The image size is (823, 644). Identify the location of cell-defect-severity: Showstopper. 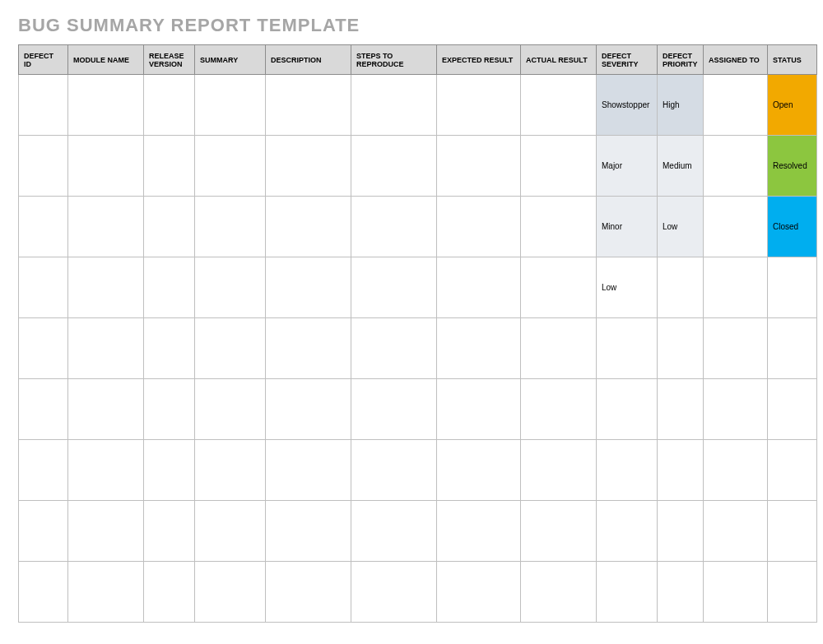
(627, 105).